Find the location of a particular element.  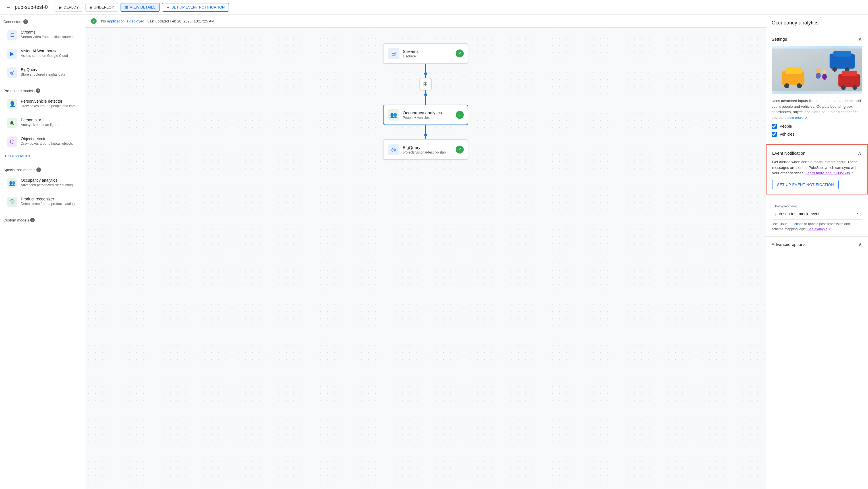

connectors-section-title: Connectors ? is located at coordinates (42, 22).